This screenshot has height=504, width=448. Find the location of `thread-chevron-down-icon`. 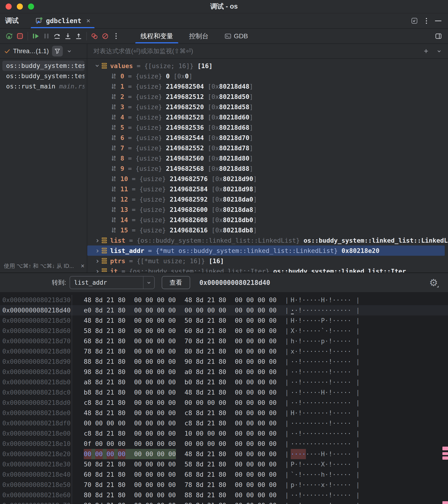

thread-chevron-down-icon is located at coordinates (69, 51).